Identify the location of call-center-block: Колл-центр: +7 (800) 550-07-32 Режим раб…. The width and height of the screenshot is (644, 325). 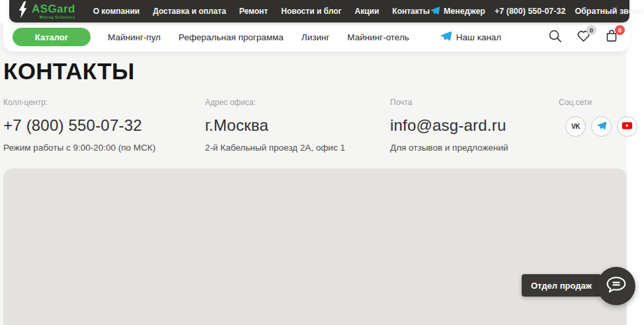
(79, 126).